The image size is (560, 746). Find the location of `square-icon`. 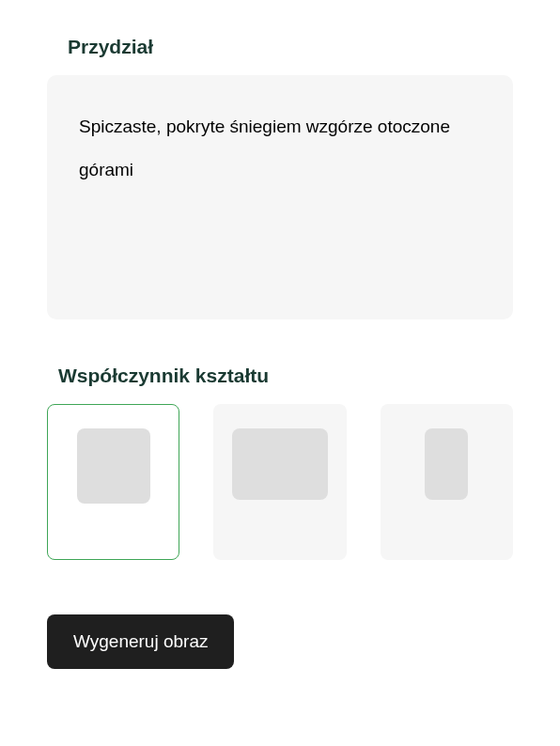

square-icon is located at coordinates (114, 466).